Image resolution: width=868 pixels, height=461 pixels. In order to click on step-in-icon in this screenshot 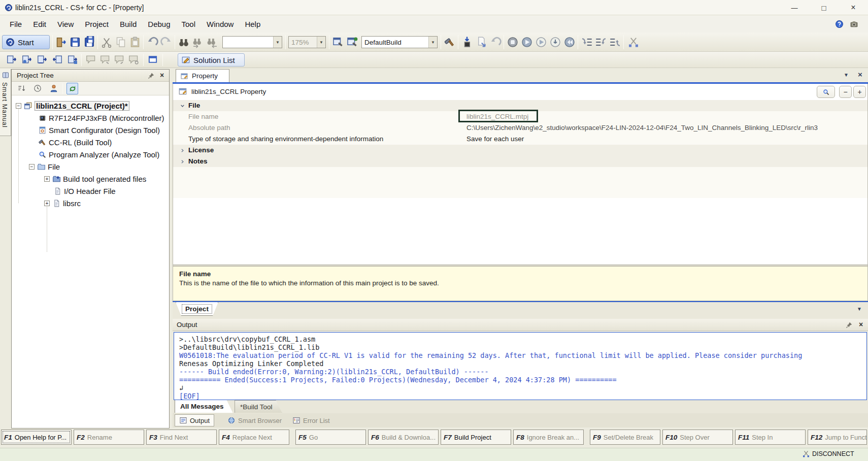, I will do `click(587, 42)`.